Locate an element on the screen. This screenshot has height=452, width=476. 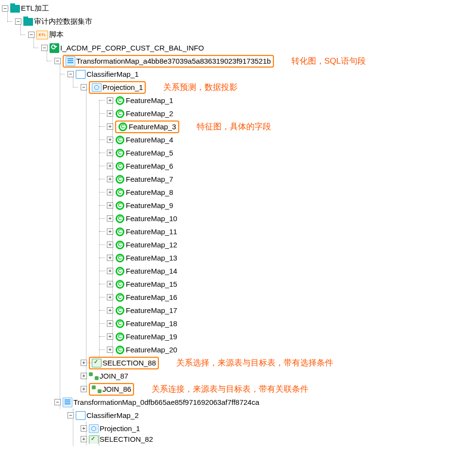
tree-item-join-87: JOIN_87 is located at coordinates (238, 376).